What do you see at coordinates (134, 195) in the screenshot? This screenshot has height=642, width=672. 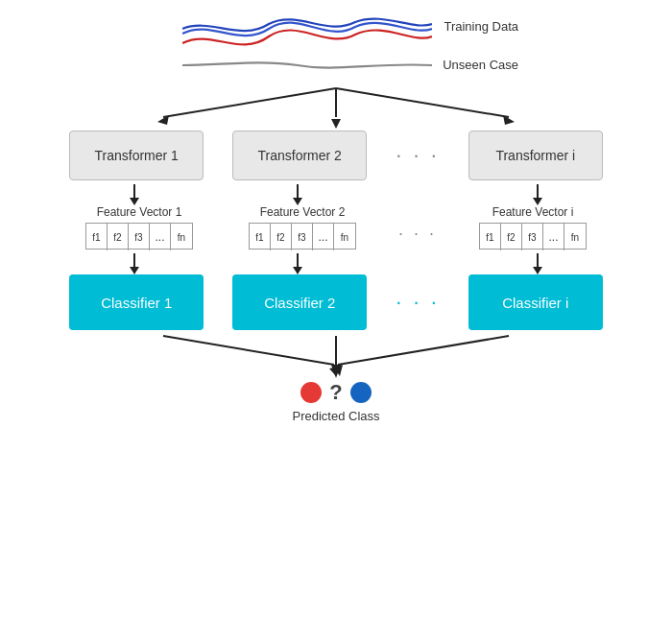 I see `arrow-t1` at bounding box center [134, 195].